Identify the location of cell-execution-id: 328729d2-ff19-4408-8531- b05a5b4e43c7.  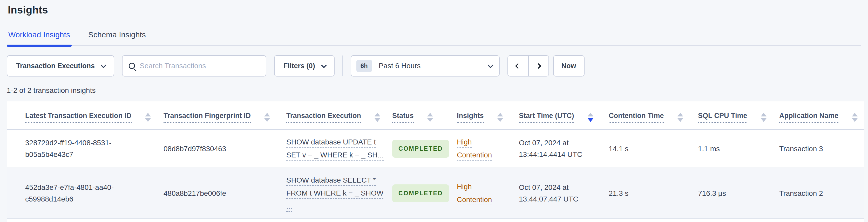
(85, 149).